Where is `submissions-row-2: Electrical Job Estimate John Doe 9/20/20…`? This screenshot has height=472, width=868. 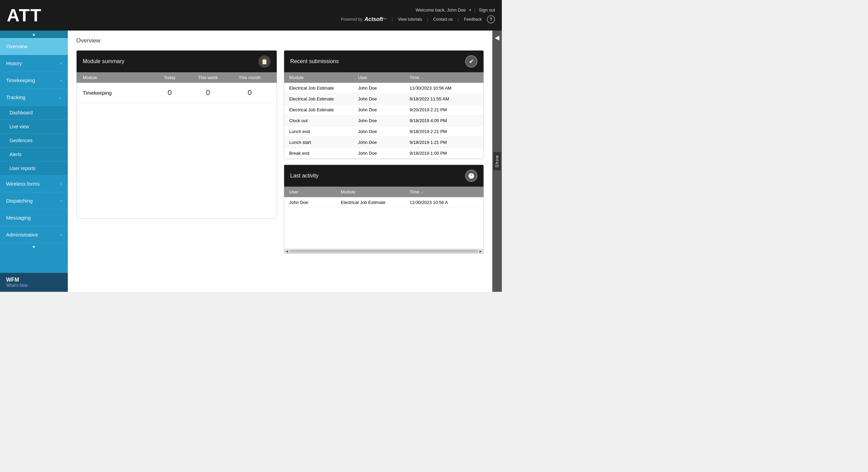 submissions-row-2: Electrical Job Estimate John Doe 9/20/20… is located at coordinates (384, 110).